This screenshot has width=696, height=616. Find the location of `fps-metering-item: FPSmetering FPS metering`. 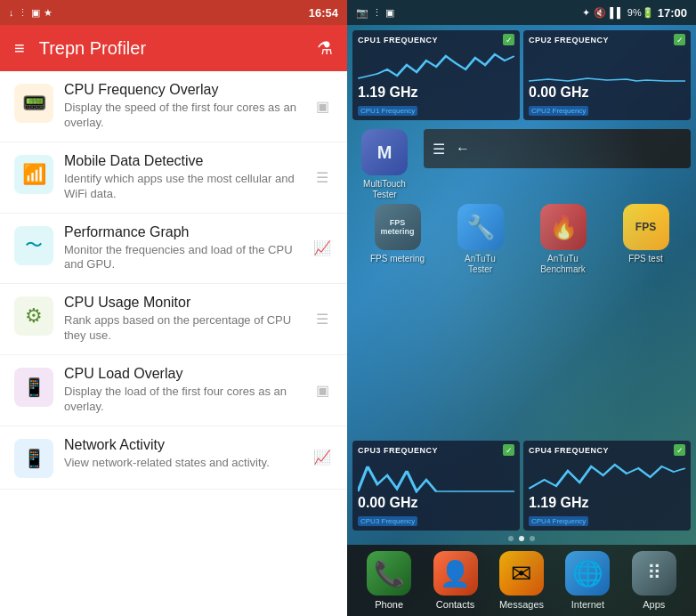

fps-metering-item: FPSmetering FPS metering is located at coordinates (398, 239).